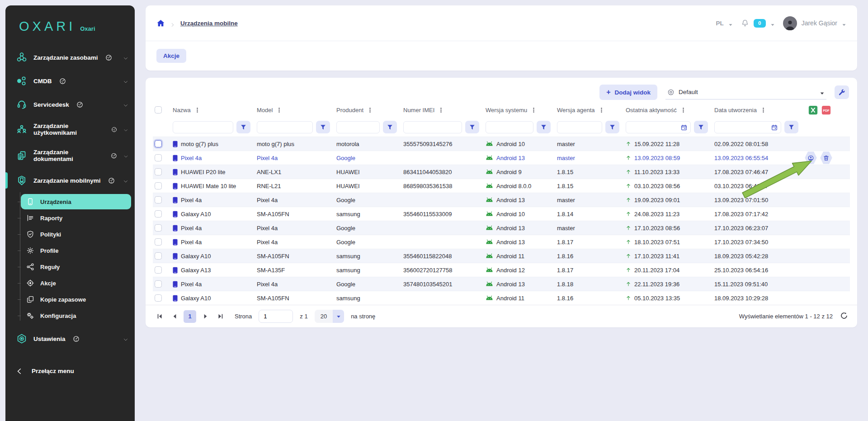 This screenshot has height=421, width=868. Describe the element at coordinates (501, 284) in the screenshot. I see `table-row: Pixel 4aPixel 4aGoogle357480103545201And…` at that location.